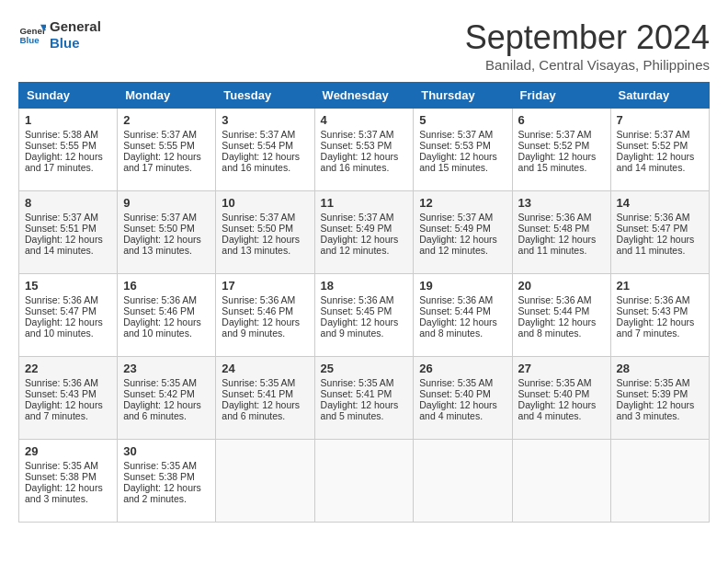  I want to click on day-7: 7 Sunrise: 5:37 AMSunset: 5:52 PMDayligh…, so click(660, 150).